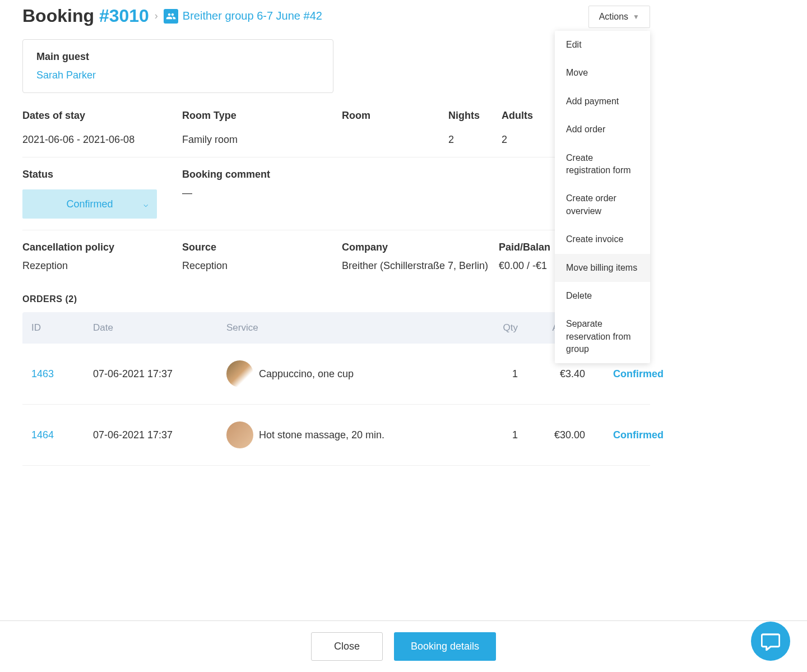 The height and width of the screenshot is (672, 807). Describe the element at coordinates (178, 66) in the screenshot. I see `main-guest-card: Main guest Sarah Parker` at that location.